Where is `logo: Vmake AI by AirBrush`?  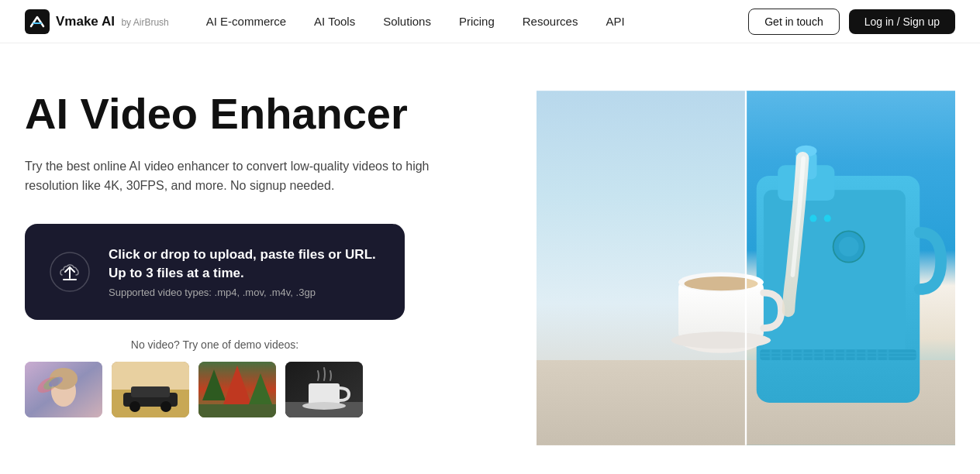
logo: Vmake AI by AirBrush is located at coordinates (97, 22).